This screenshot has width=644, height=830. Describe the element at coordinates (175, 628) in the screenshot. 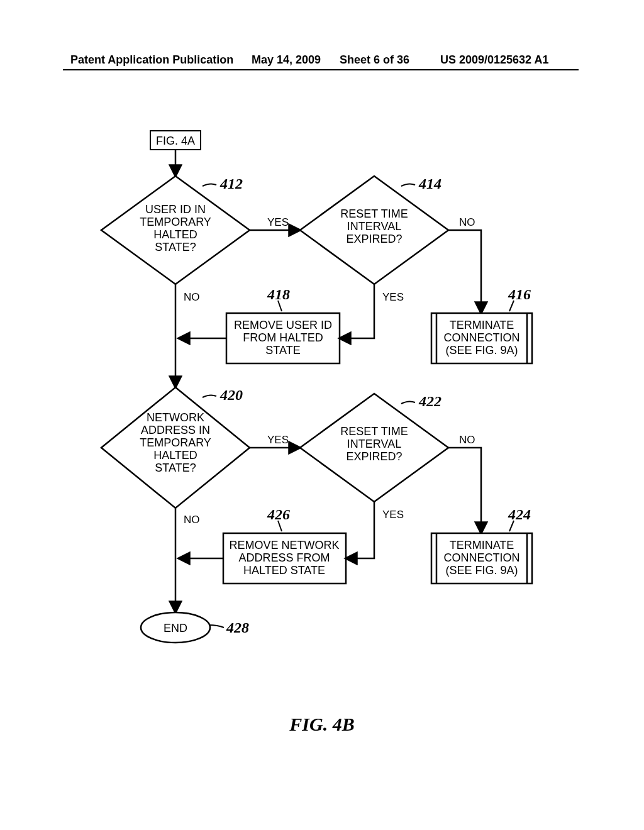

I see `svg-text: END` at that location.